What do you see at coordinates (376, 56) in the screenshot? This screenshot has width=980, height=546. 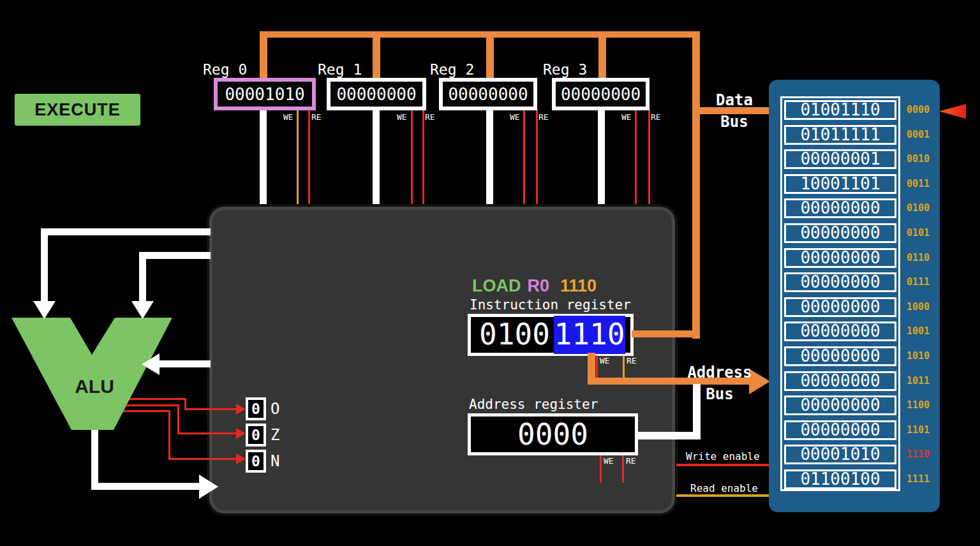 I see `data-bus-drop-reg1-wire` at bounding box center [376, 56].